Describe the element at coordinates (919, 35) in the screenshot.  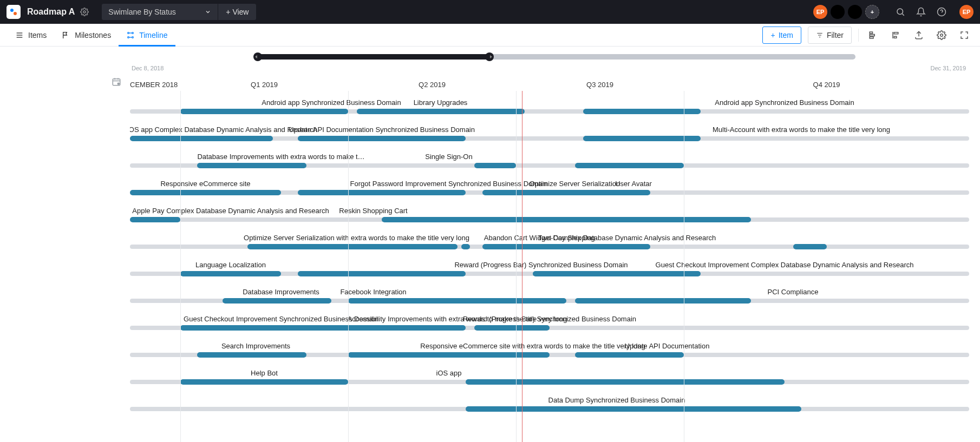
I see `export-icon` at that location.